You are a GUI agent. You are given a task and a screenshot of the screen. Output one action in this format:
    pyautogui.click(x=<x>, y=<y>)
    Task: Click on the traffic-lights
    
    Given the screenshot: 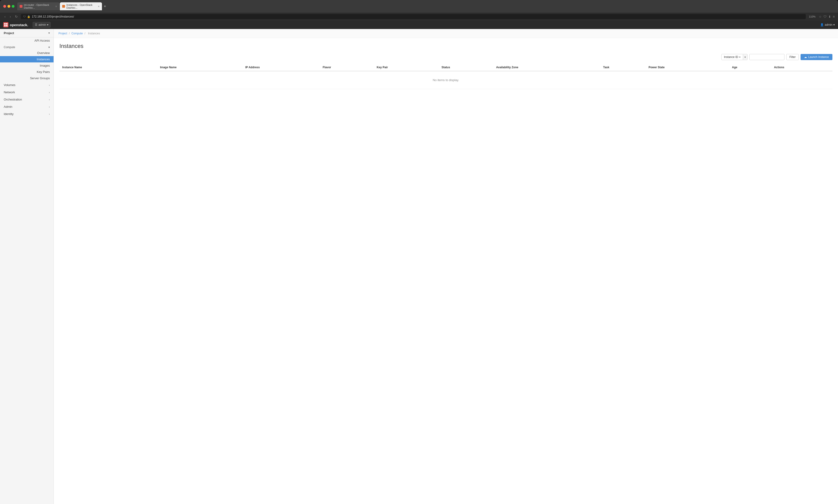 What is the action you would take?
    pyautogui.click(x=9, y=6)
    